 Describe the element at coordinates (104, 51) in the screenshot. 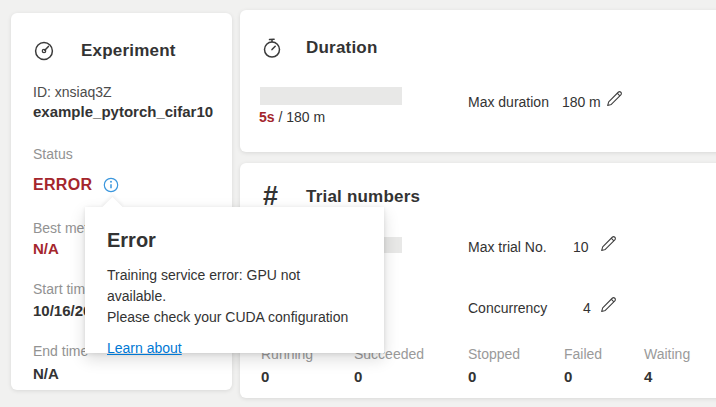

I see `experiment-card-header: Experiment` at that location.